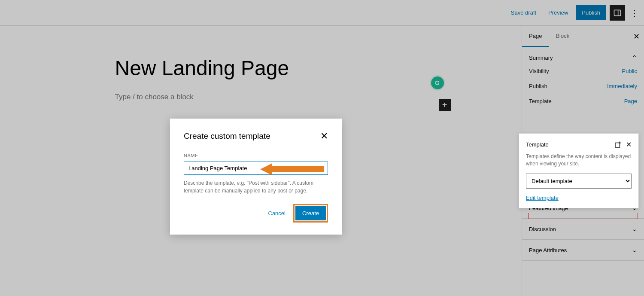  What do you see at coordinates (311, 213) in the screenshot?
I see `create-button-highlight: Create` at bounding box center [311, 213].